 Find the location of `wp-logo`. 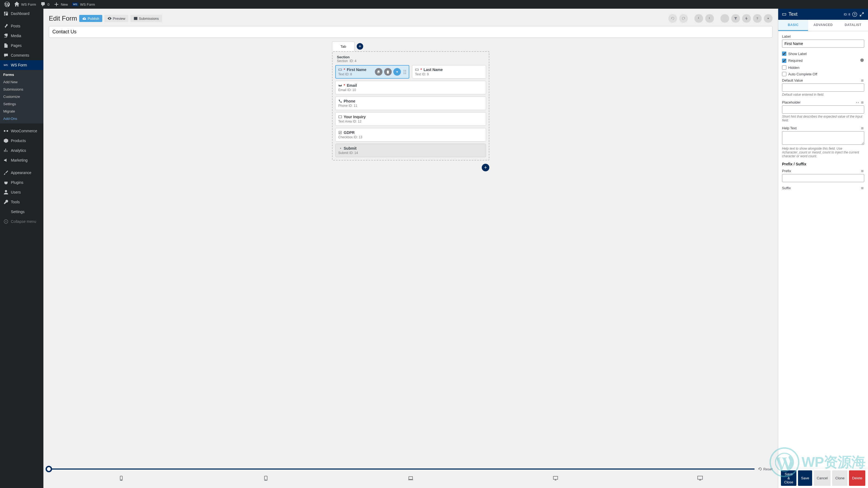

wp-logo is located at coordinates (7, 4).